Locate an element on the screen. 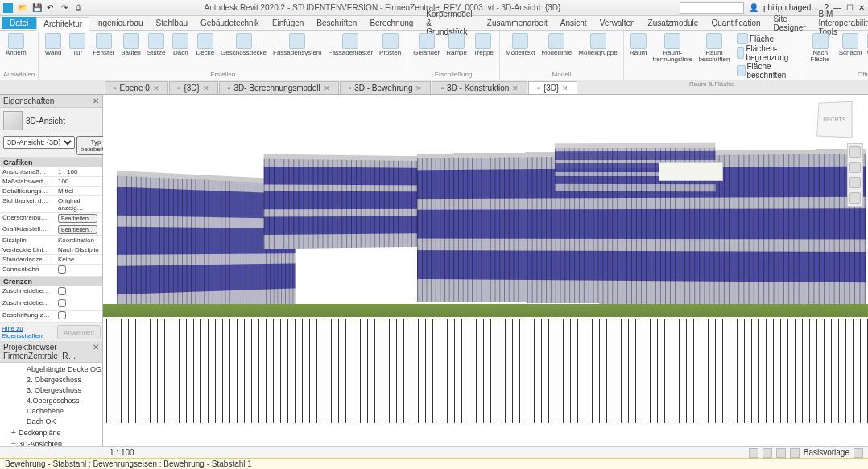 The image size is (868, 469). close-properties-icon: ✕ is located at coordinates (96, 101).